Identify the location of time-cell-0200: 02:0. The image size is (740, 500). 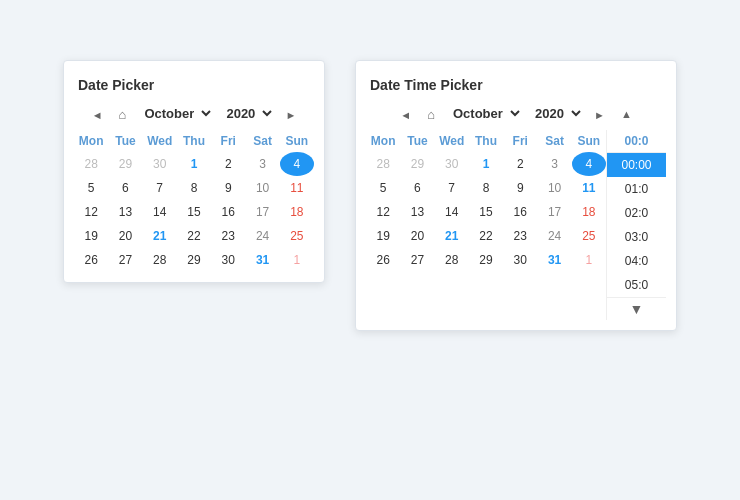
(636, 213).